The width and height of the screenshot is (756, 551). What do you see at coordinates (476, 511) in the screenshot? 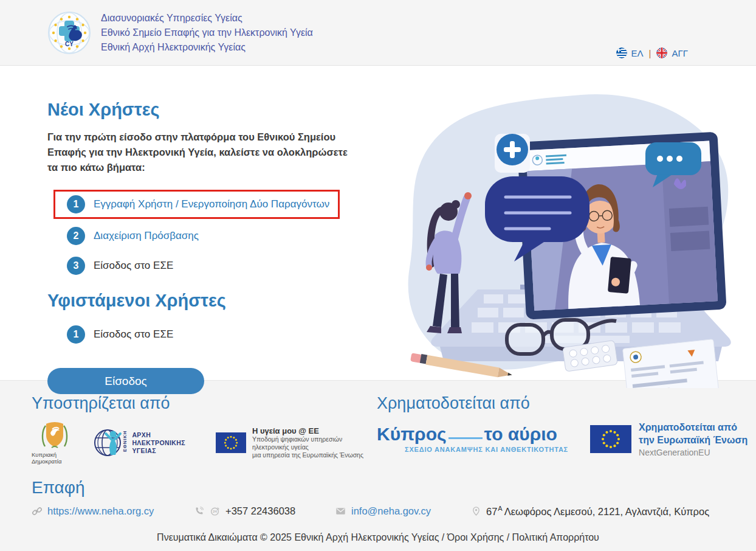
I see `location-pin-icon` at bounding box center [476, 511].